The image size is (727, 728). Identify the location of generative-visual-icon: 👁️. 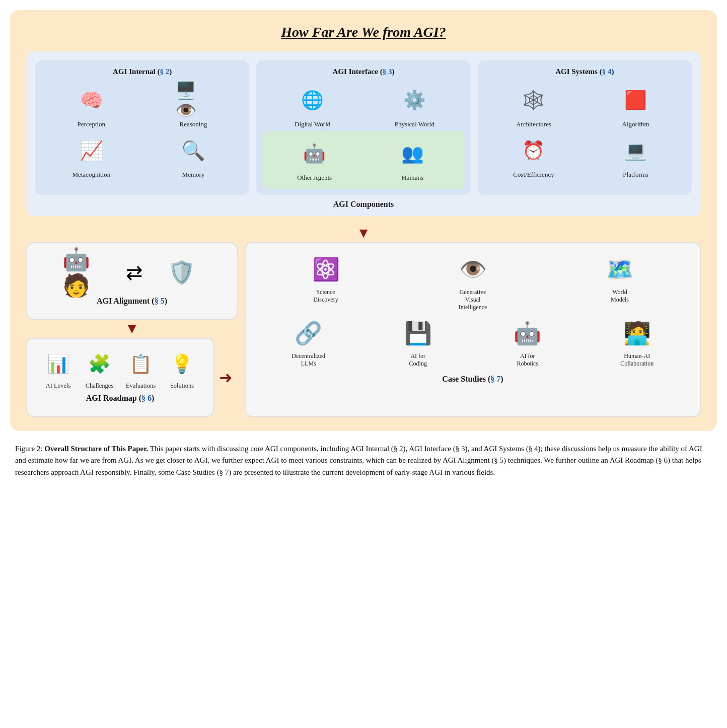
(473, 269).